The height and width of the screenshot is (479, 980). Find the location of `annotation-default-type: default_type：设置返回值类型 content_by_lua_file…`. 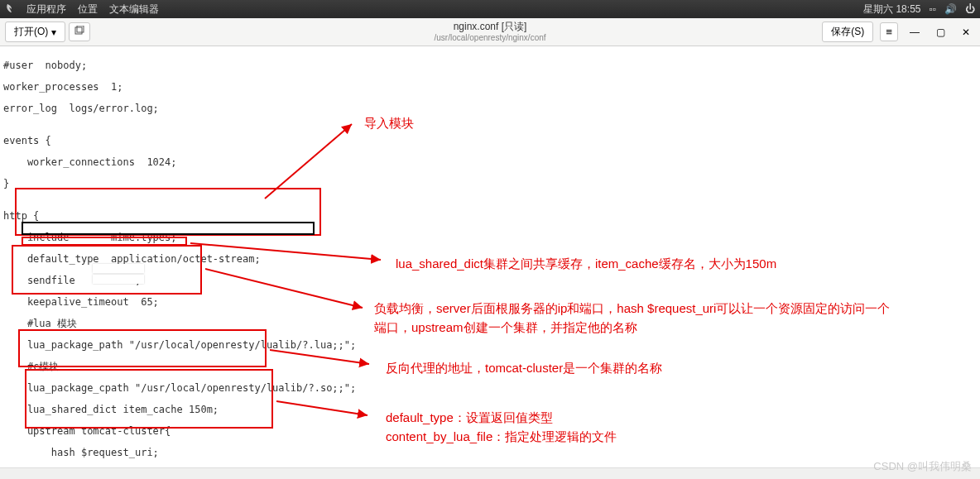

annotation-default-type: default_type：设置返回值类型 content_by_lua_file… is located at coordinates (502, 427).